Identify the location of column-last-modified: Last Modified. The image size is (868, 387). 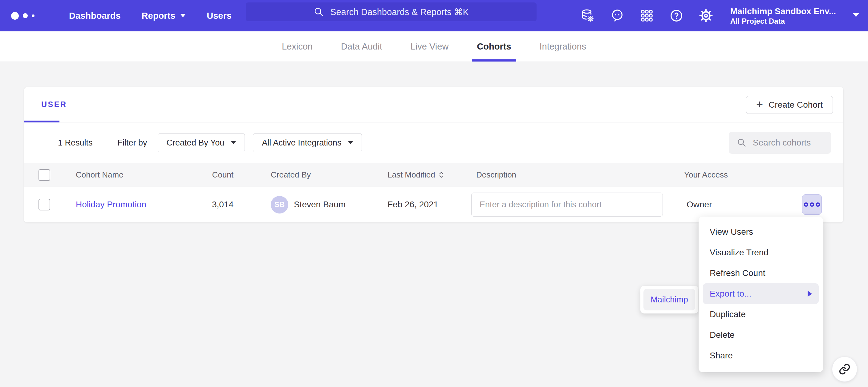
(415, 175).